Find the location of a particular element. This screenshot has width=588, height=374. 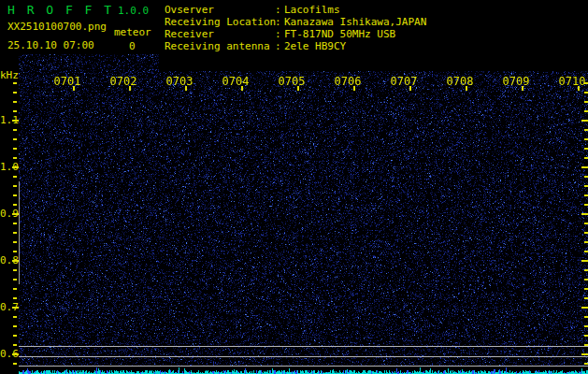

station-row-label: Receiver is located at coordinates (220, 34).